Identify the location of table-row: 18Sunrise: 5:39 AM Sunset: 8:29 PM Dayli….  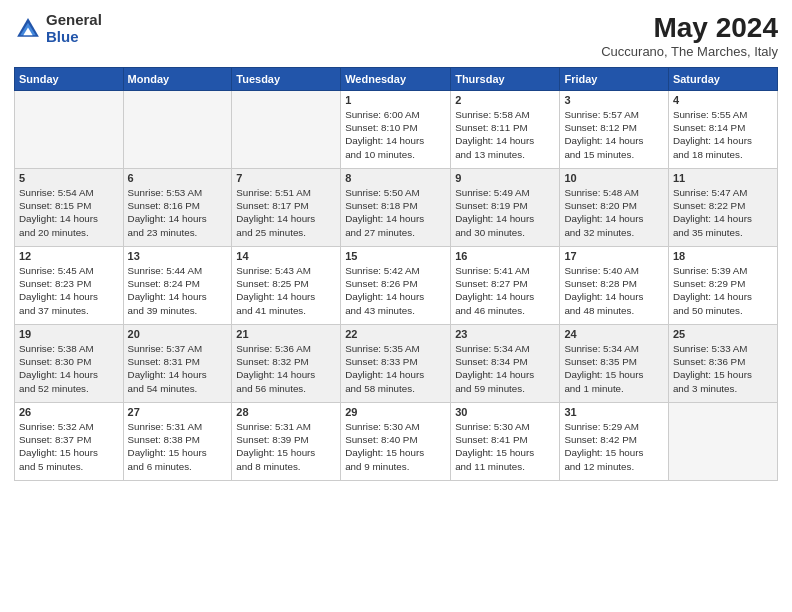
(722, 286).